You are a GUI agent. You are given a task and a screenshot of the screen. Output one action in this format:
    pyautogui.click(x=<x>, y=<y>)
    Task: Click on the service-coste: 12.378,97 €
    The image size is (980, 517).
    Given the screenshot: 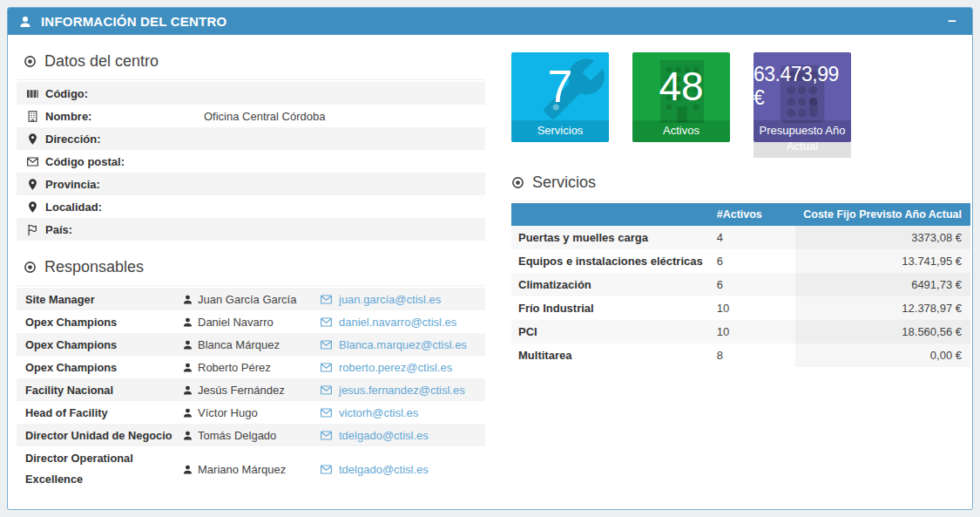 What is the action you would take?
    pyautogui.click(x=883, y=309)
    